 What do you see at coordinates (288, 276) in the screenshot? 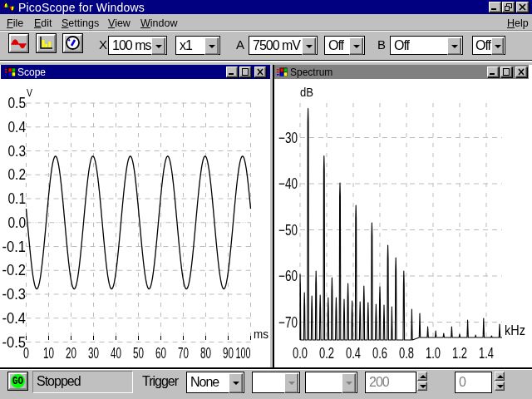
I see `svg-text: −60` at bounding box center [288, 276].